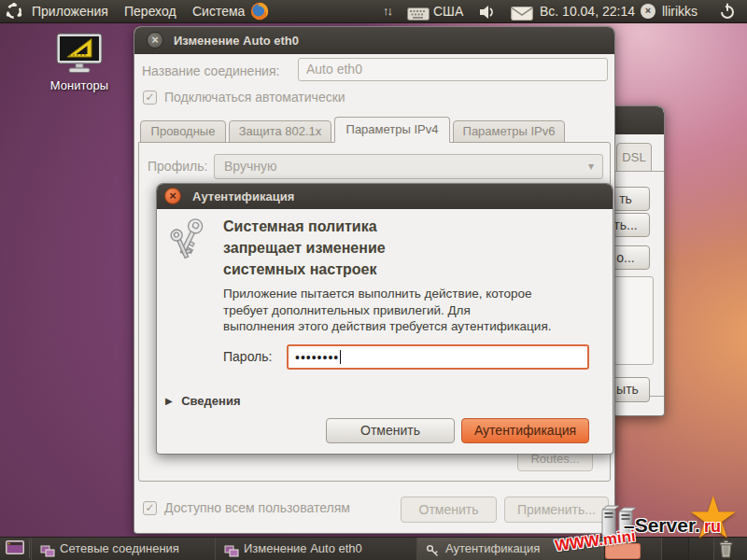 The height and width of the screenshot is (560, 747). What do you see at coordinates (169, 401) in the screenshot?
I see `expander-arrow-icon: ▶` at bounding box center [169, 401].